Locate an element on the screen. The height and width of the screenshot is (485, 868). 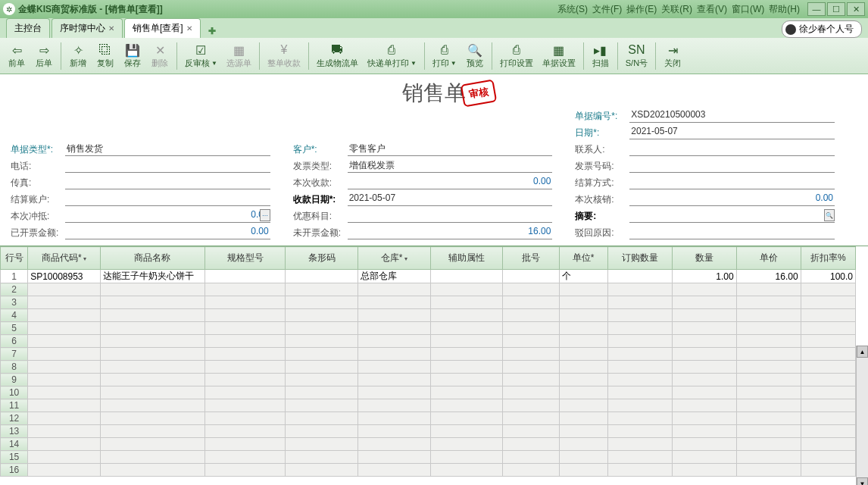
table-row: 8 is located at coordinates (429, 367).